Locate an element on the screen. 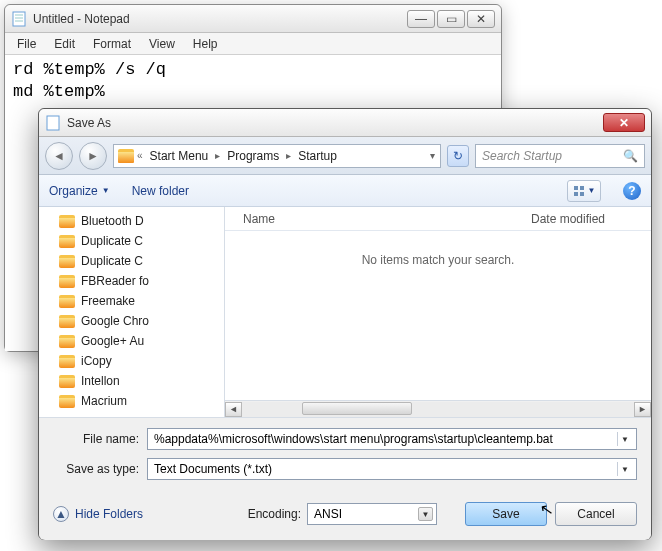 This screenshot has height=551, width=662. search-input: Search Startup 🔍 is located at coordinates (560, 156).